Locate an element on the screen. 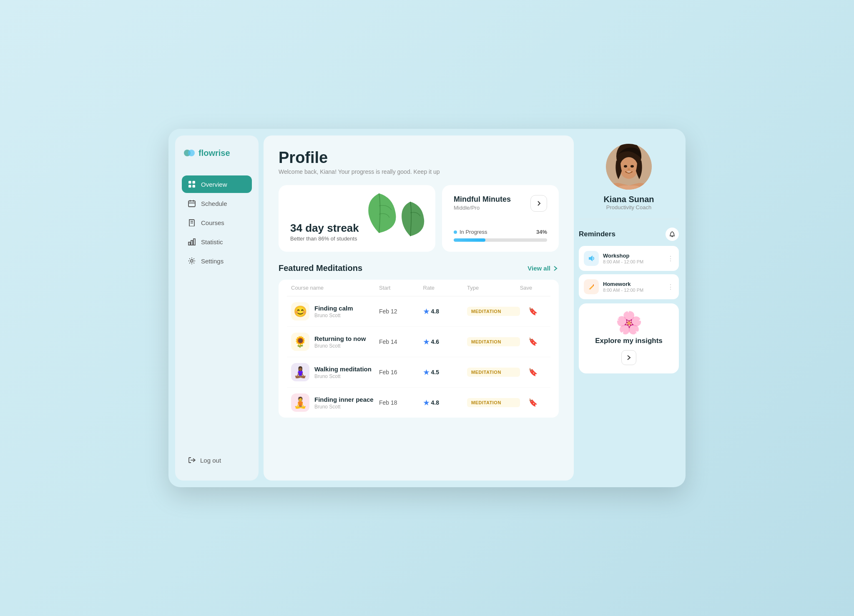 This screenshot has width=854, height=616. course-name-text: Walking meditation is located at coordinates (343, 369).